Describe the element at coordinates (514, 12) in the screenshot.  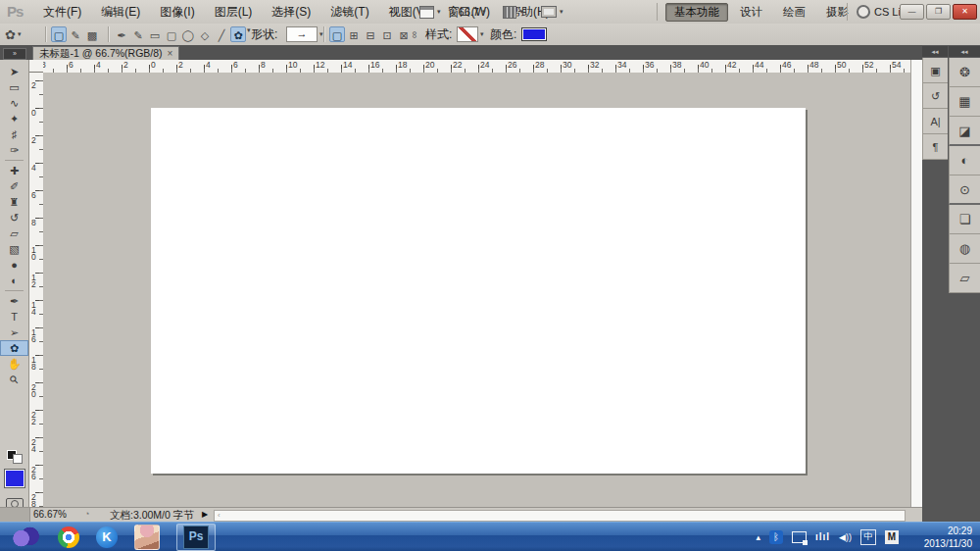
I see `view-extras-button: ▾` at that location.